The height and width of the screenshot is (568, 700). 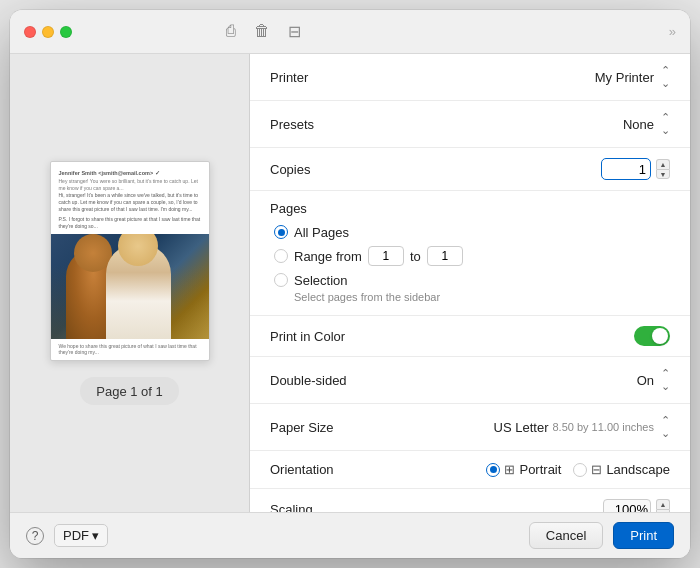 I want to click on all-pages-row: All Pages, so click(x=472, y=232).